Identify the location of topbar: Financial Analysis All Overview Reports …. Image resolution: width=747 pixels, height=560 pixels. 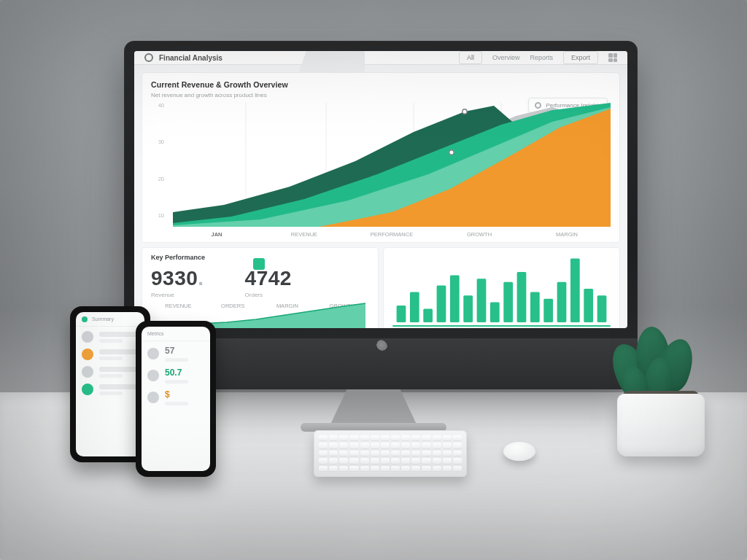
(381, 58).